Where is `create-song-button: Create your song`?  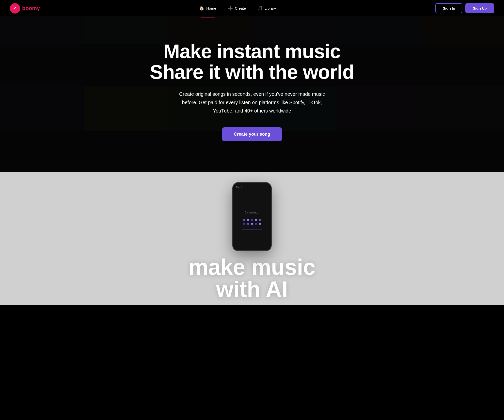 create-song-button: Create your song is located at coordinates (252, 134).